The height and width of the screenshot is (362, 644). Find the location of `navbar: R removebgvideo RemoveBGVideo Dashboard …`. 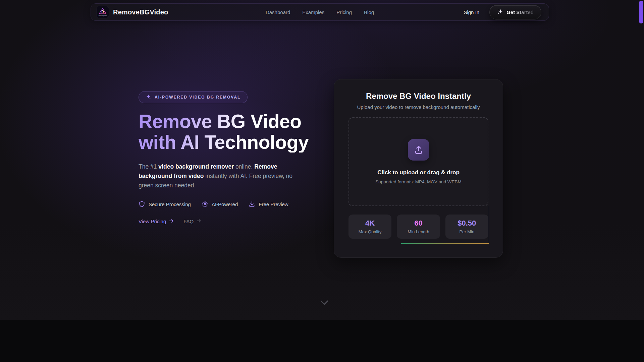

navbar: R removebgvideo RemoveBGVideo Dashboard … is located at coordinates (320, 12).